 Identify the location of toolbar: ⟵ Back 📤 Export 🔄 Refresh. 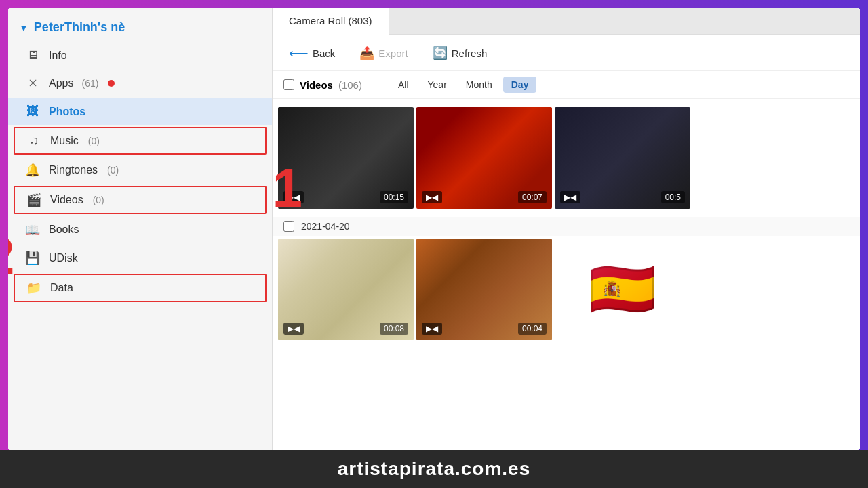
(566, 53).